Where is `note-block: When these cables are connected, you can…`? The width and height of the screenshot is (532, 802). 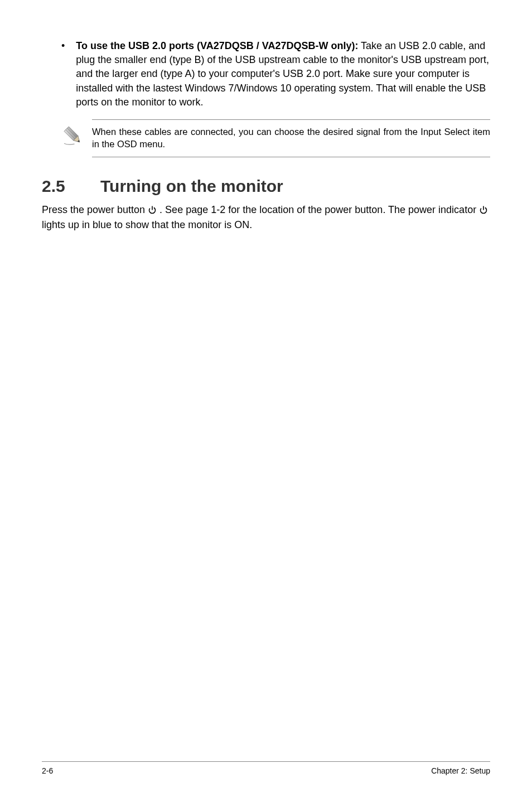 note-block: When these cables are connected, you can… is located at coordinates (275, 138).